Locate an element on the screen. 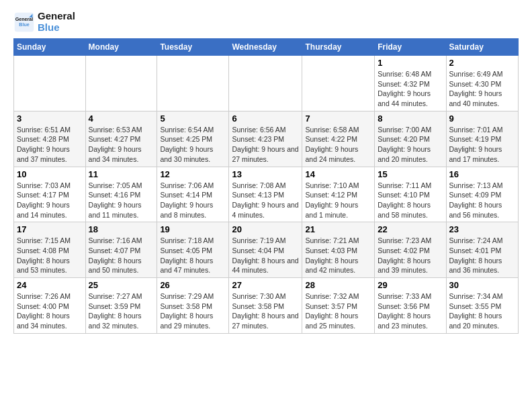  day-info: Sunrise: 7:01 AM Sunset: 4:19 PM Dayligh… is located at coordinates (482, 145).